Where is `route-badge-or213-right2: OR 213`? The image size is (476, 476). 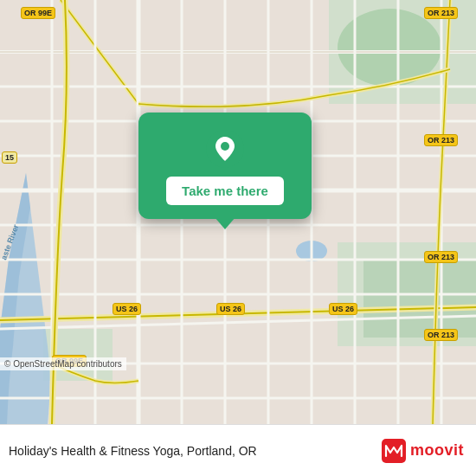
route-badge-or213-right2: OR 213 is located at coordinates (441, 257).